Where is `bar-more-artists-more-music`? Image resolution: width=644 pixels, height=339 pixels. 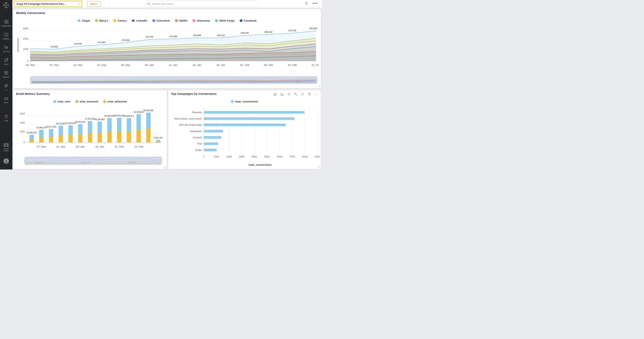 bar-more-artists-more-music is located at coordinates (249, 119).